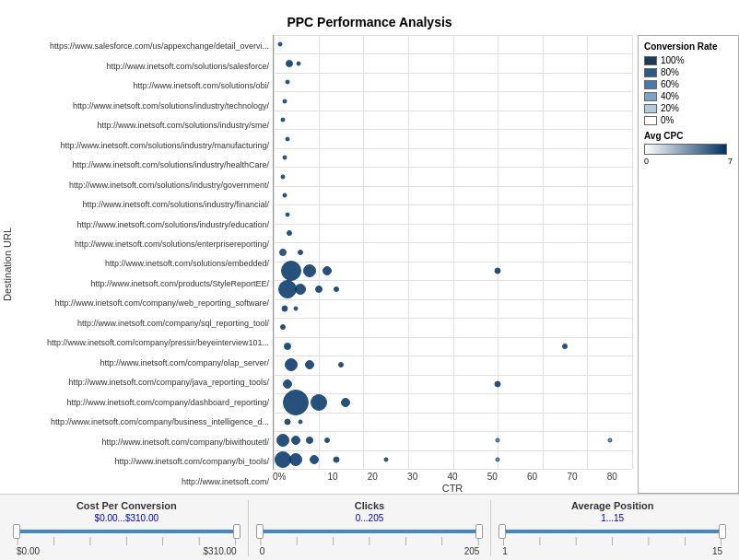 Image resolution: width=739 pixels, height=560 pixels. What do you see at coordinates (612, 551) in the screenshot?
I see `slider-labels-bottom: 115` at bounding box center [612, 551].